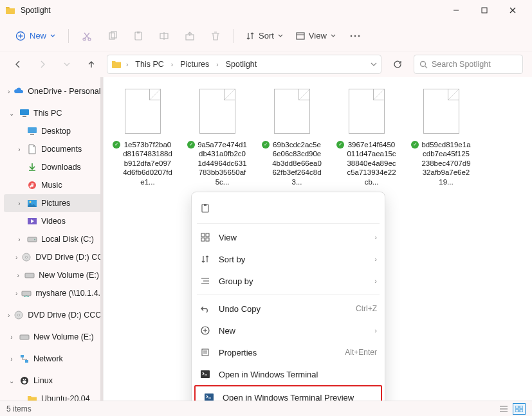 This screenshot has width=532, height=416. What do you see at coordinates (217, 138) in the screenshot?
I see `file-item: ✓9a5a77e474d1db431a0fb2c01d44964dc631783…` at bounding box center [217, 138].